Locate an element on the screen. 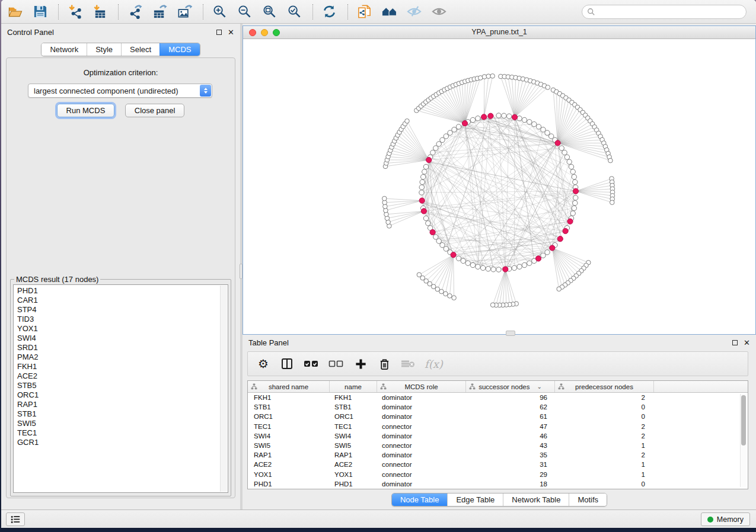 This screenshot has height=532, width=756. table-row-yox1: YOX1YOX1connector291 is located at coordinates (498, 475).